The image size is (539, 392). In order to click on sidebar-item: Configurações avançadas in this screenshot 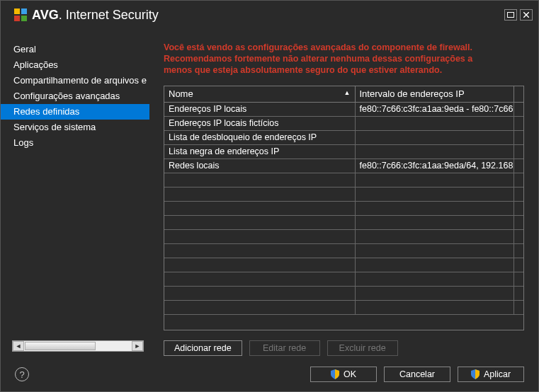, I will do `click(75, 96)`.